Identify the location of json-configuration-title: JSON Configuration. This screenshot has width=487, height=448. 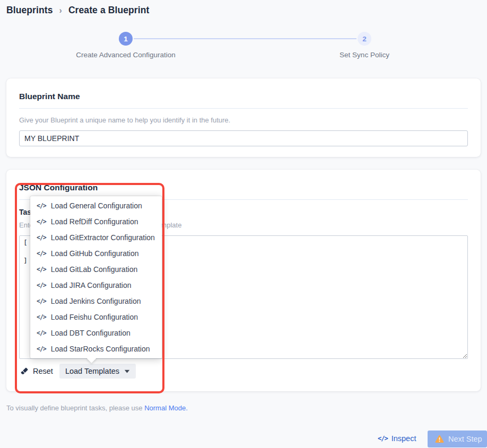
(243, 181).